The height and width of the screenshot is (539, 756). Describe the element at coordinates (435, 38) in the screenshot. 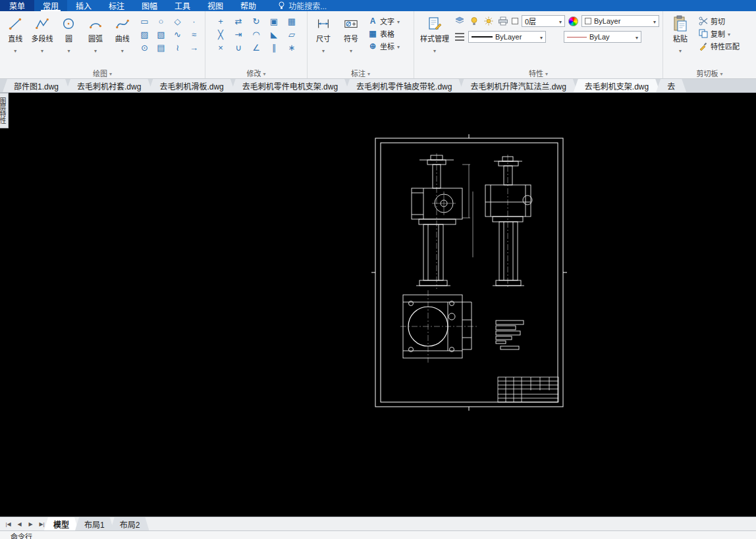

I see `tool-label: 样式管理` at that location.